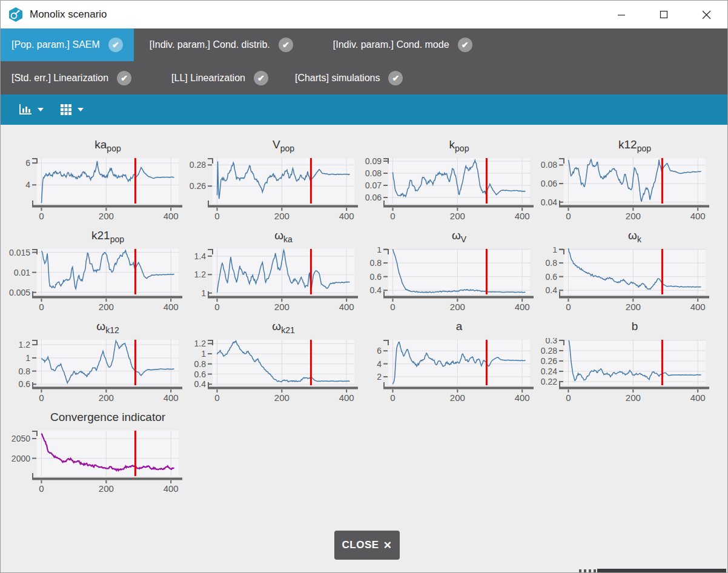 The image size is (728, 573). What do you see at coordinates (549, 382) in the screenshot?
I see `svg-text: 0.22` at bounding box center [549, 382].